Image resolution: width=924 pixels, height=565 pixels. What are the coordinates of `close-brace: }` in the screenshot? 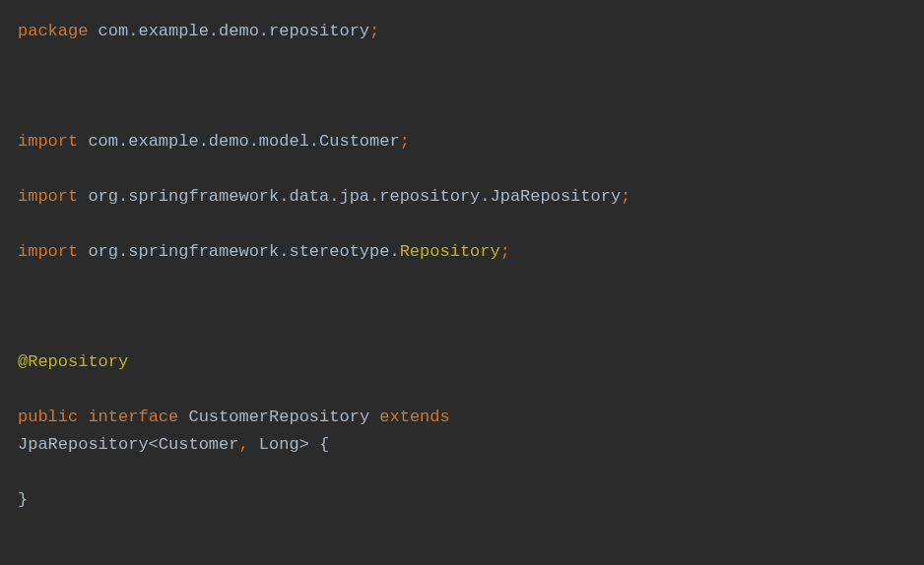 It's located at (23, 500).